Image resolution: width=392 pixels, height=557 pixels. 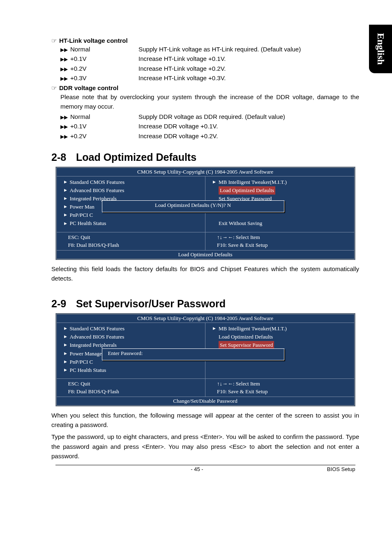 I want to click on bios-footer: Change/Set/Disable Password, so click(x=205, y=401).